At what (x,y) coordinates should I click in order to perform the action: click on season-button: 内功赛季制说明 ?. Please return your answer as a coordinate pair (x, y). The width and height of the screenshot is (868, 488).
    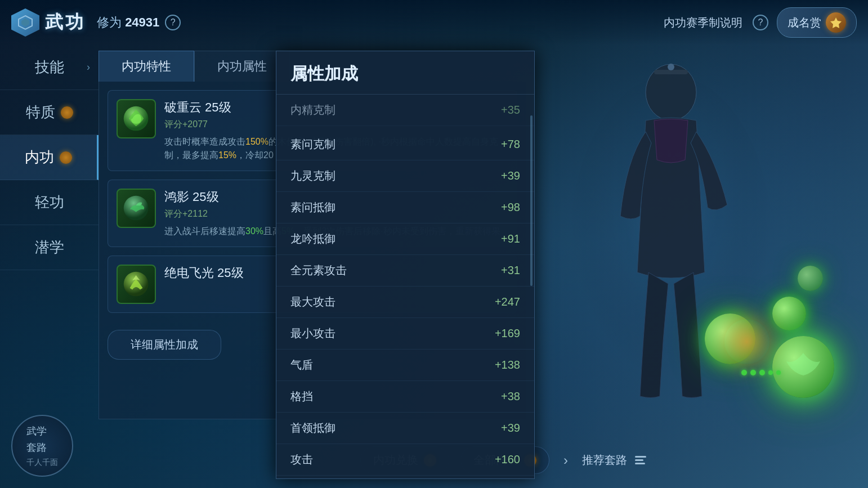
    Looking at the image, I should click on (716, 23).